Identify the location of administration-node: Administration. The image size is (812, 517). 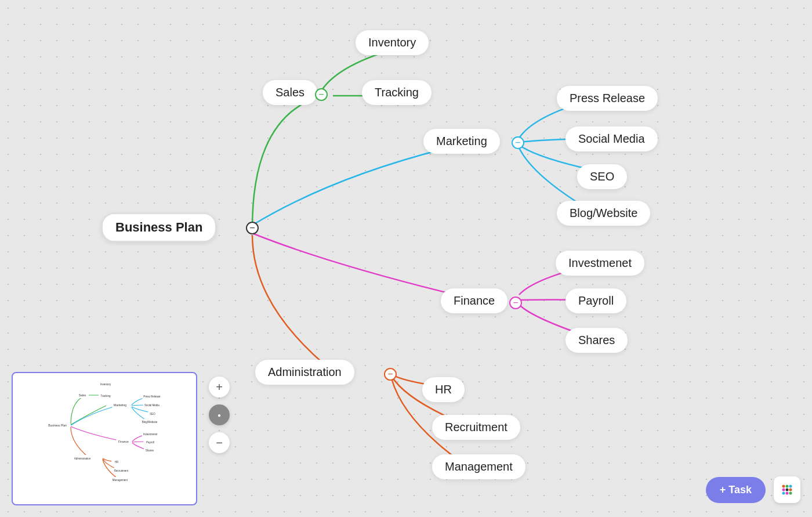
(305, 373).